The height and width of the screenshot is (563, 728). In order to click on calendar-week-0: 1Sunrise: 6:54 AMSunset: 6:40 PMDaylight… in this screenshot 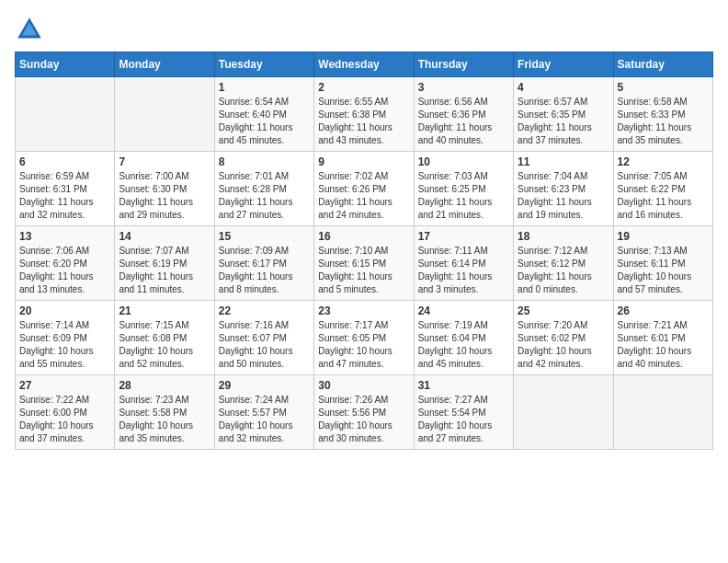, I will do `click(364, 114)`.